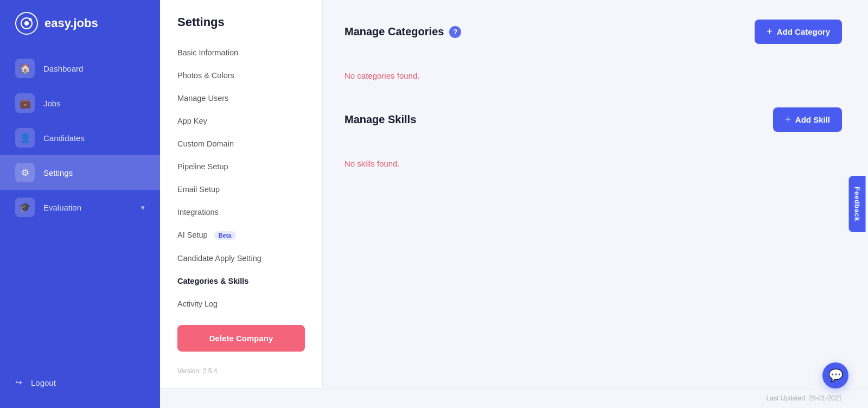 This screenshot has height=408, width=868. What do you see at coordinates (241, 189) in the screenshot?
I see `settings-menu-email-setup: Email Setup` at bounding box center [241, 189].